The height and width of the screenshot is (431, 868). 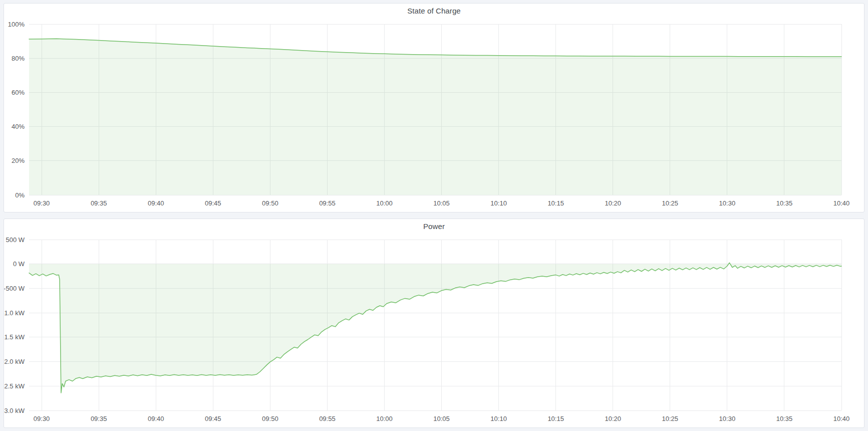 I want to click on y-tick-label: -3.0 kW, so click(x=15, y=411).